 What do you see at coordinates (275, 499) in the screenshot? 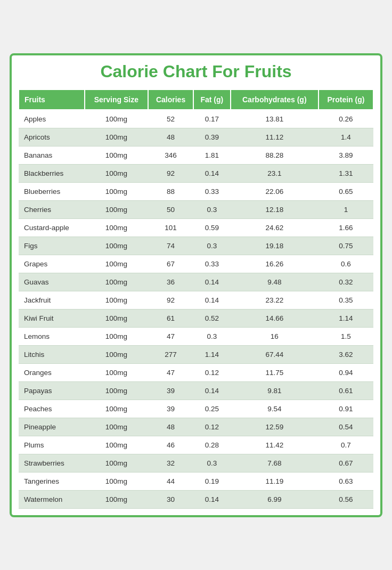
I see `cell-21-4: 6.99` at bounding box center [275, 499].